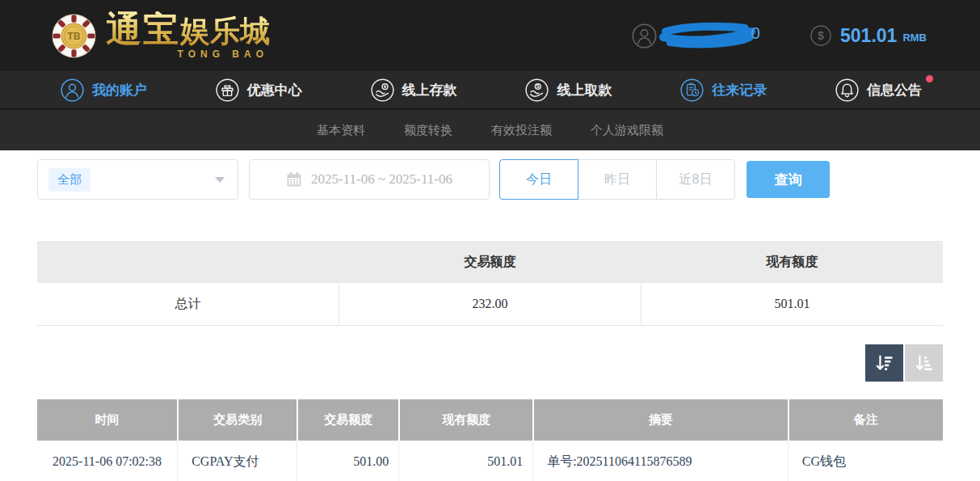 This screenshot has height=481, width=980. I want to click on summary-header-row: 交易额度 现有额度, so click(490, 262).